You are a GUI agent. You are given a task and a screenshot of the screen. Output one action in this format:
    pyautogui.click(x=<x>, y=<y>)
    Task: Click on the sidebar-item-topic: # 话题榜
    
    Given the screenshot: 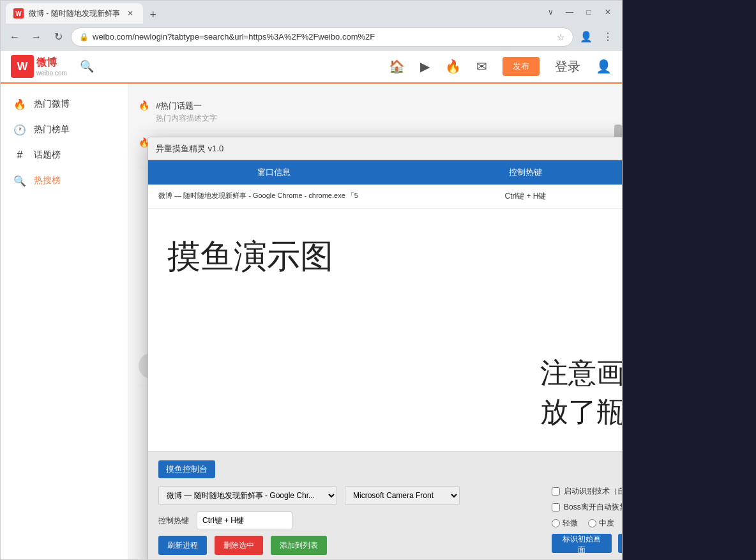 What is the action you would take?
    pyautogui.click(x=64, y=155)
    